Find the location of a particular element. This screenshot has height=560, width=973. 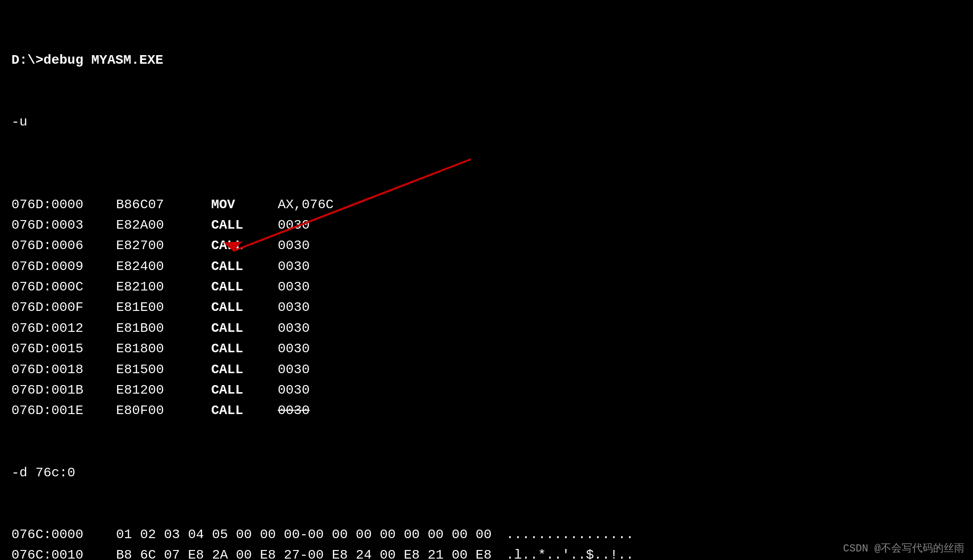

asm-bytes: E81200 is located at coordinates (164, 390).